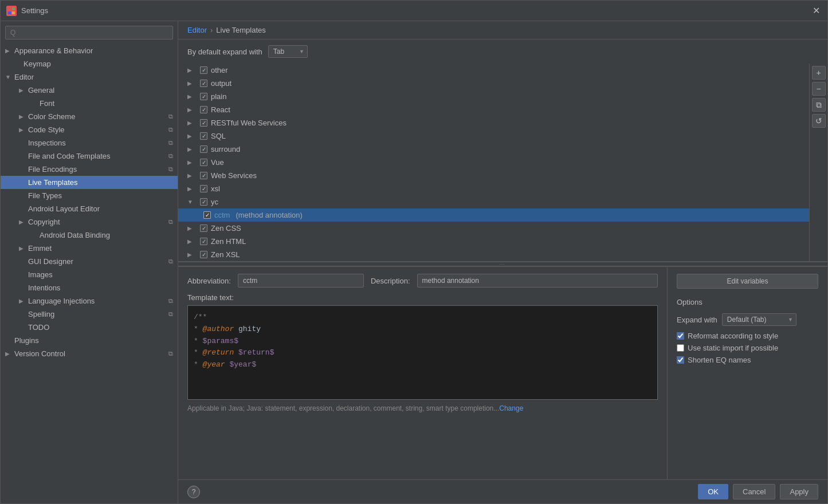 This screenshot has height=504, width=828. I want to click on sidebar-item-editor: Editor, so click(89, 77).